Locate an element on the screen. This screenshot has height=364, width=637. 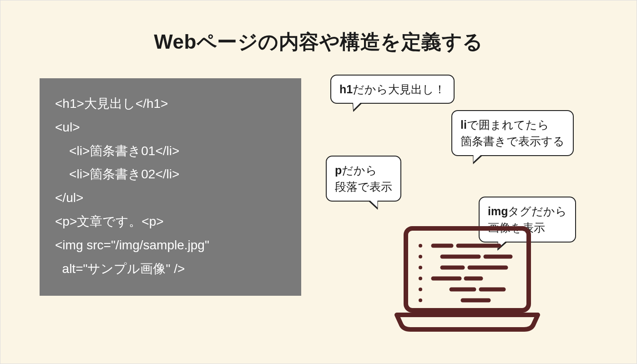
speech-bubble-li: liで囲まれてたら 箇条書きで表示する is located at coordinates (512, 133).